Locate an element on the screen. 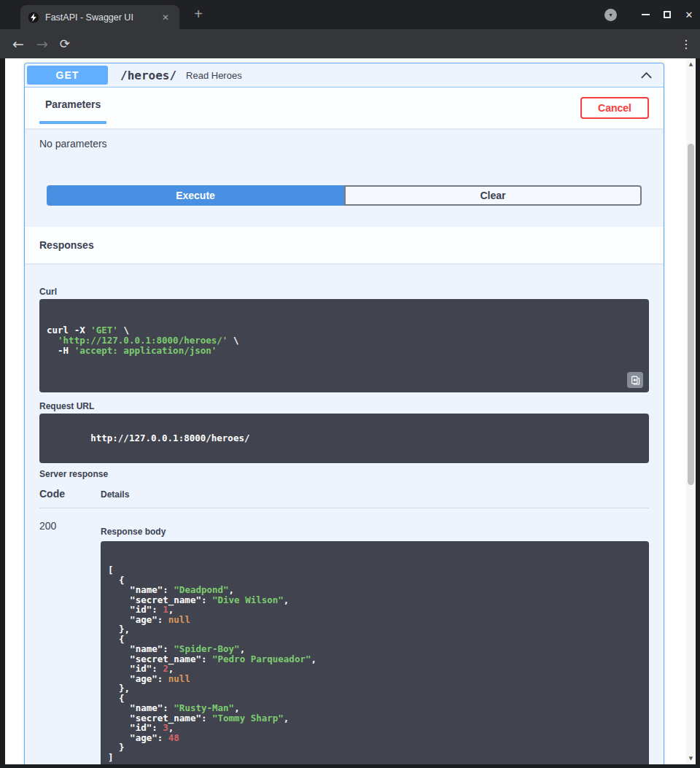  tab-close-icon: ✕ is located at coordinates (166, 18).